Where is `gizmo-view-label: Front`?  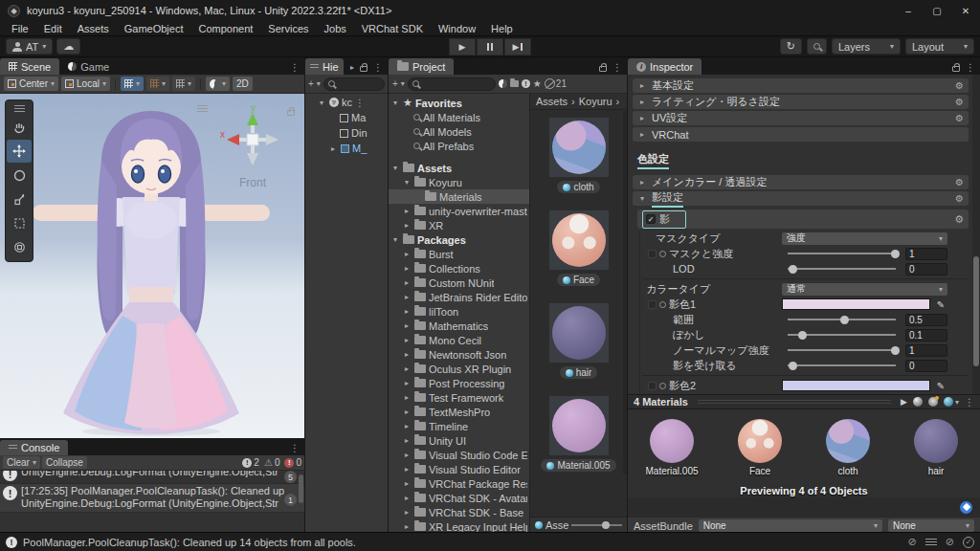
gizmo-view-label: Front is located at coordinates (253, 183).